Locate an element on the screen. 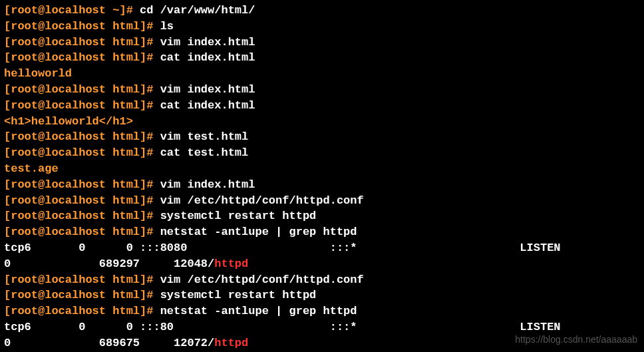 The width and height of the screenshot is (644, 352). shell-command: cat test.html is located at coordinates (205, 153).